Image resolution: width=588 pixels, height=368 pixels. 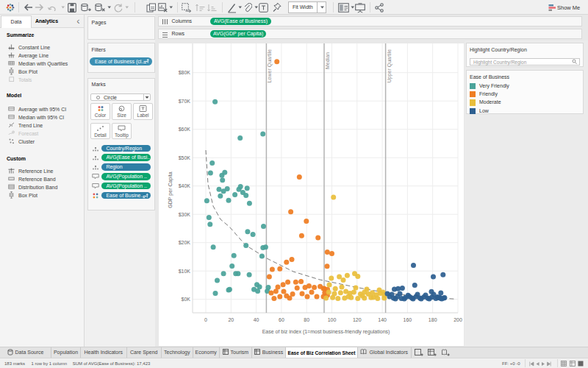 I want to click on svg-text: GDP per Capita, so click(x=171, y=190).